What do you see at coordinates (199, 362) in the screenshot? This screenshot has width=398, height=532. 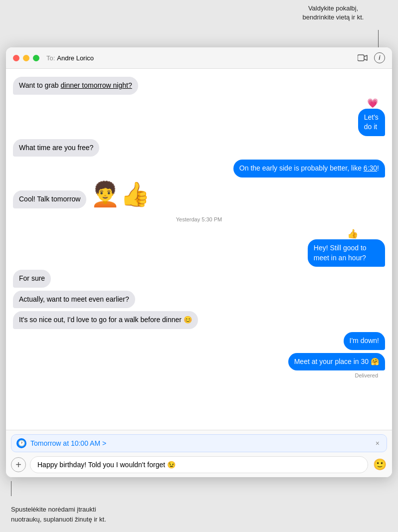 I see `message-row: Meet at your place in 30 🤗` at bounding box center [199, 362].